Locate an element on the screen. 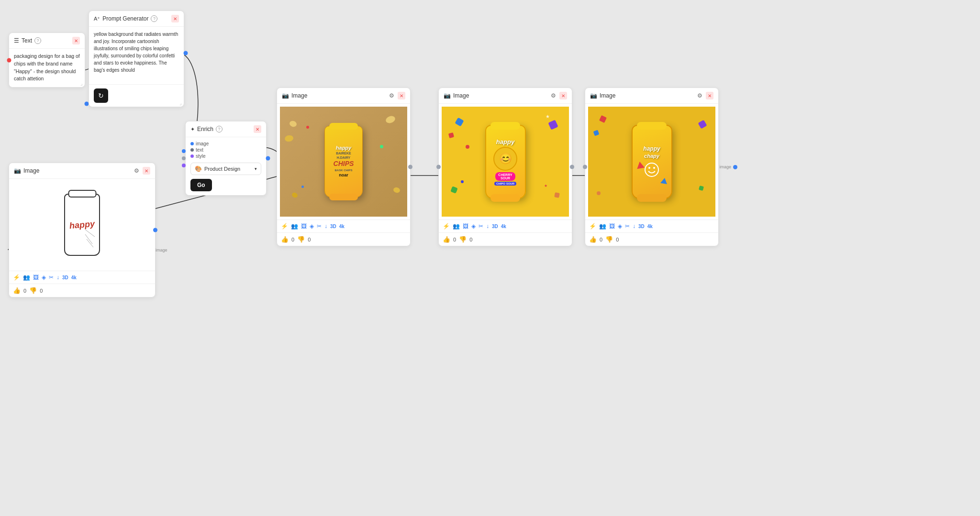 The image size is (980, 516). text-node: ☰ Text ? ✕ packaging design for a bag of… is located at coordinates (47, 60).